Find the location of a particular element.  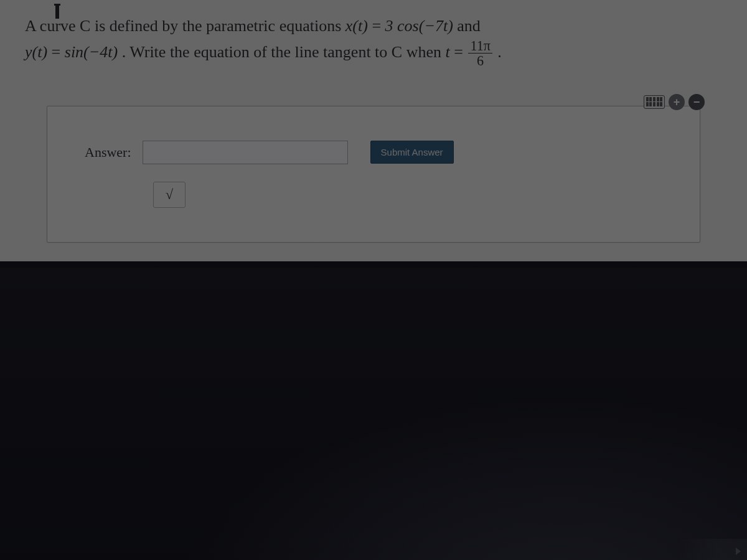

math-t: t is located at coordinates (448, 52).